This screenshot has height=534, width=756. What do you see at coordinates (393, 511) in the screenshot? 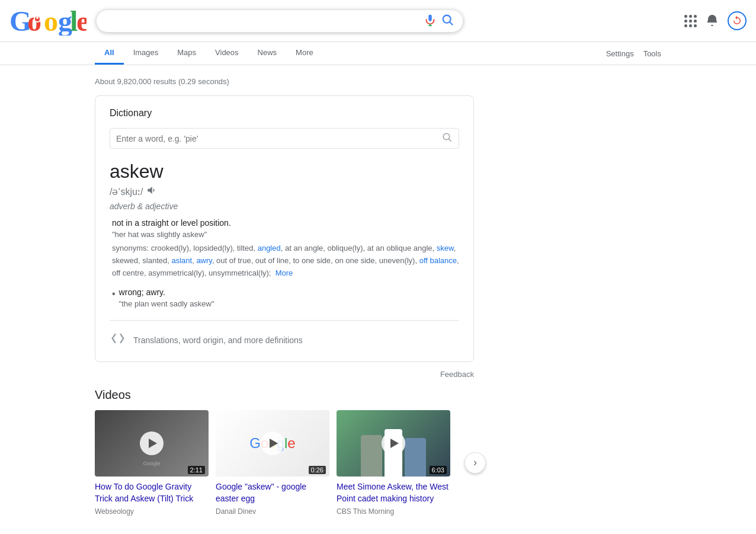
I see `video-source-3: CBS This Morning` at bounding box center [393, 511].